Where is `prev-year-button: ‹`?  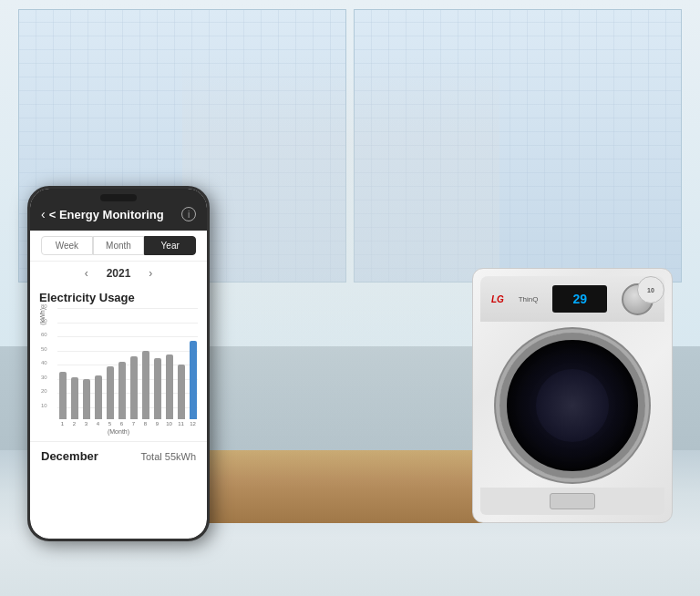 prev-year-button: ‹ is located at coordinates (87, 273).